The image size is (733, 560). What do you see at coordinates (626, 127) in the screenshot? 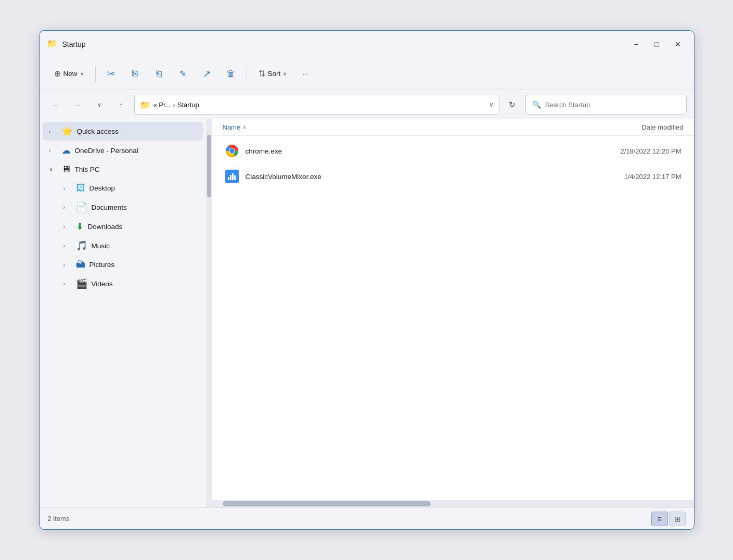
I see `column-date-header: Date modified` at bounding box center [626, 127].